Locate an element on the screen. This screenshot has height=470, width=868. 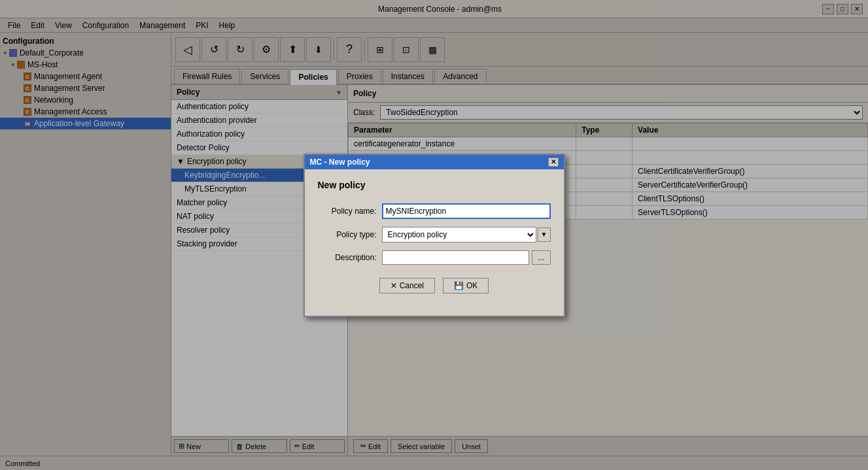
description-container: ... is located at coordinates (466, 258).